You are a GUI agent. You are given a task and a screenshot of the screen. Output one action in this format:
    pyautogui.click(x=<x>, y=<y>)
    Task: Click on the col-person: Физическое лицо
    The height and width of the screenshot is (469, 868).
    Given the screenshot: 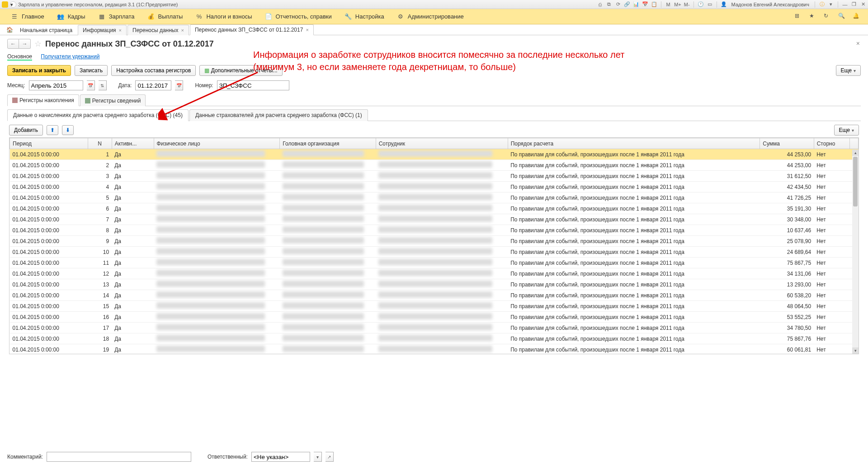 What is the action you would take?
    pyautogui.click(x=217, y=144)
    